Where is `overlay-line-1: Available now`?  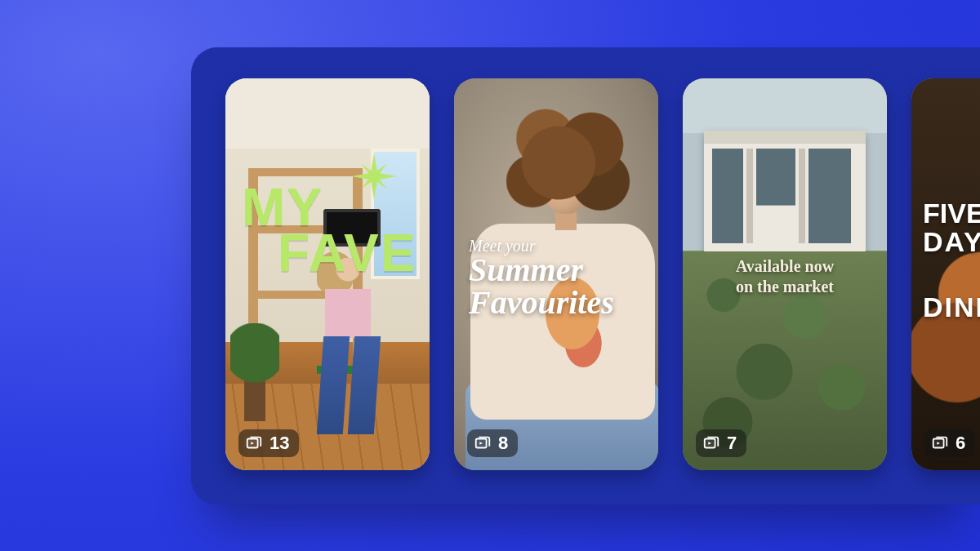
overlay-line-1: Available now is located at coordinates (785, 266).